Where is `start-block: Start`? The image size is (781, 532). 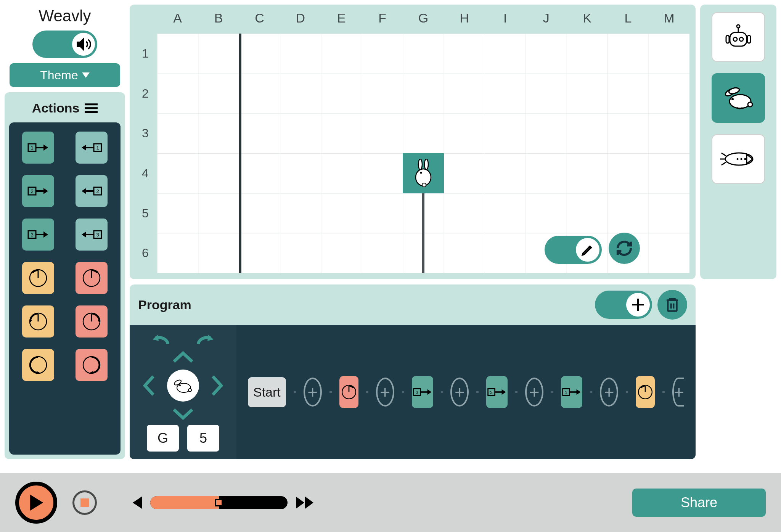
start-block: Start is located at coordinates (267, 392).